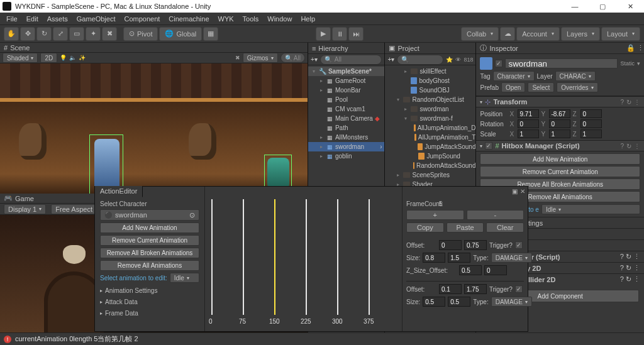 This screenshot has width=644, height=345. Describe the element at coordinates (430, 175) in the screenshot. I see `project-item: ▸SceneSprites` at that location.